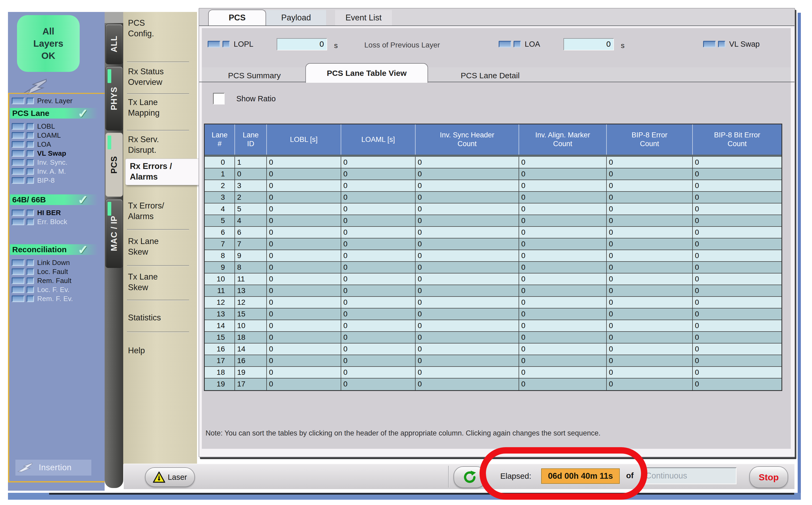 The image size is (812, 505). Describe the element at coordinates (114, 99) in the screenshot. I see `layer-tab-phys: PHYS` at that location.